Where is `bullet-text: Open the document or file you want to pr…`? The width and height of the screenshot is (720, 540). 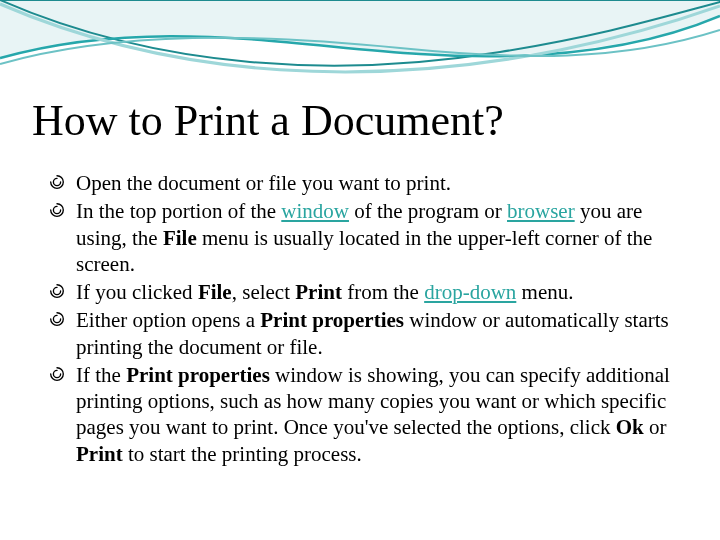
bullet-text: Open the document or file you want to pr… is located at coordinates (264, 183).